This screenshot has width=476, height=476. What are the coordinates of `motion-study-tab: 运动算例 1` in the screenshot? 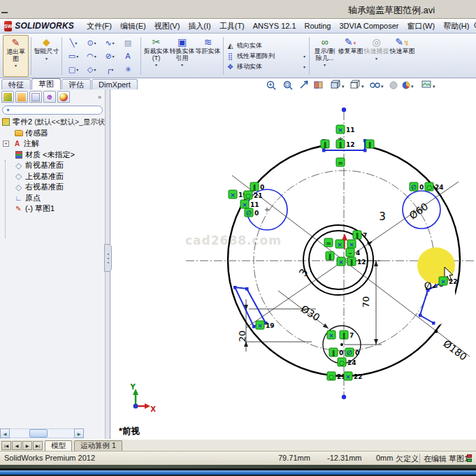 It's located at (98, 446).